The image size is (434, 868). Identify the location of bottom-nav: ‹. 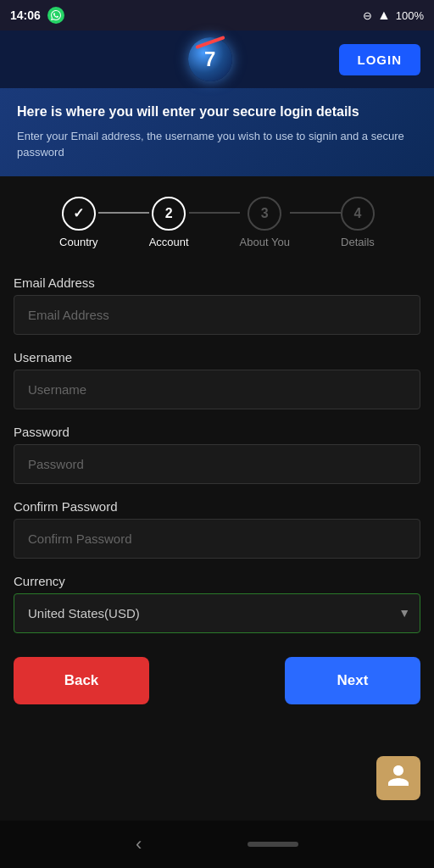
(217, 844).